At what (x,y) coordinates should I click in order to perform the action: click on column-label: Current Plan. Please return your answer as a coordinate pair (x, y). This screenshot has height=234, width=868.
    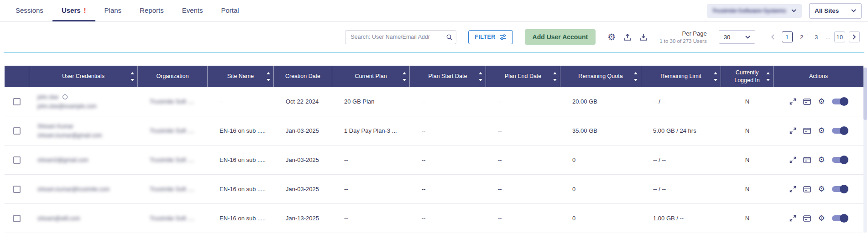
    Looking at the image, I should click on (371, 76).